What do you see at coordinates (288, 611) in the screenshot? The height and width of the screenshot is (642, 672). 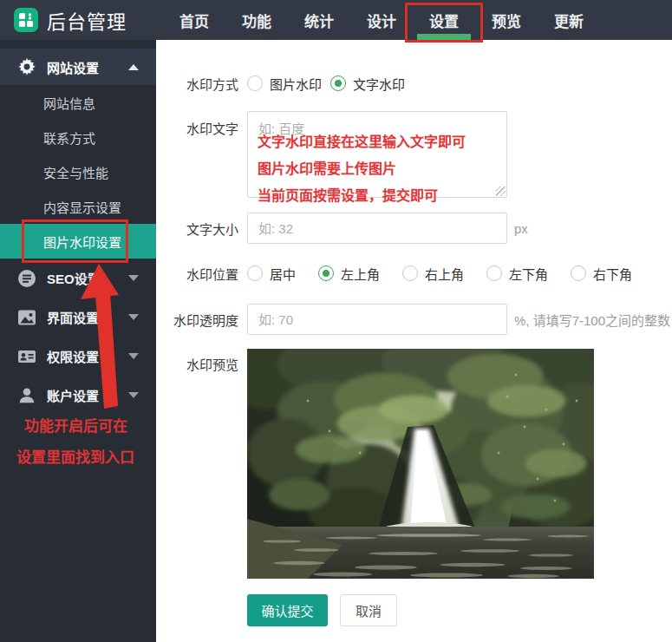 I see `submit-button: 确认提交` at bounding box center [288, 611].